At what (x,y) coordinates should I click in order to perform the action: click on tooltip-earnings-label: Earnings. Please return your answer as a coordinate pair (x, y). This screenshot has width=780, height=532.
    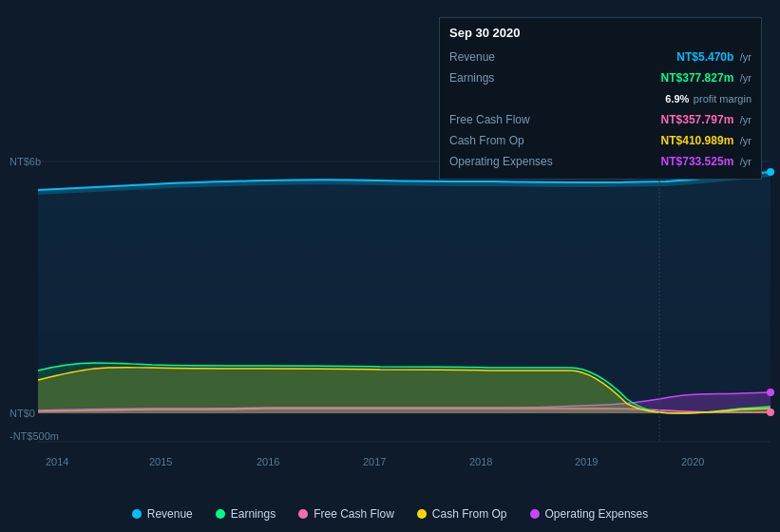
    Looking at the image, I should click on (506, 78).